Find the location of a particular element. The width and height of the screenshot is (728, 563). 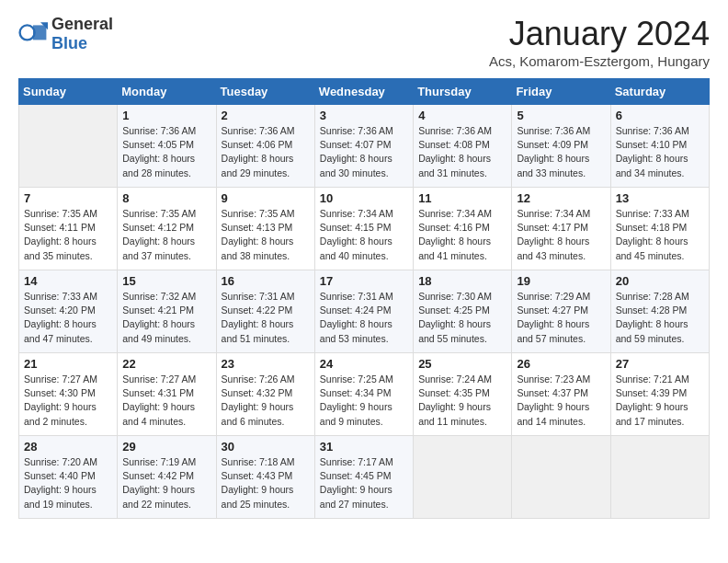

day-number: 14 is located at coordinates (68, 282).